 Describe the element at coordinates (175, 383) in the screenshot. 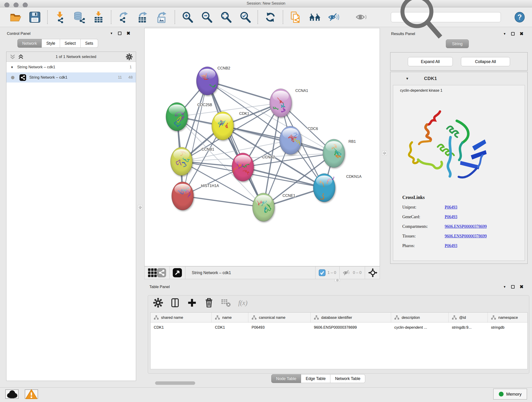

I see `horizontal-scrollbar` at that location.